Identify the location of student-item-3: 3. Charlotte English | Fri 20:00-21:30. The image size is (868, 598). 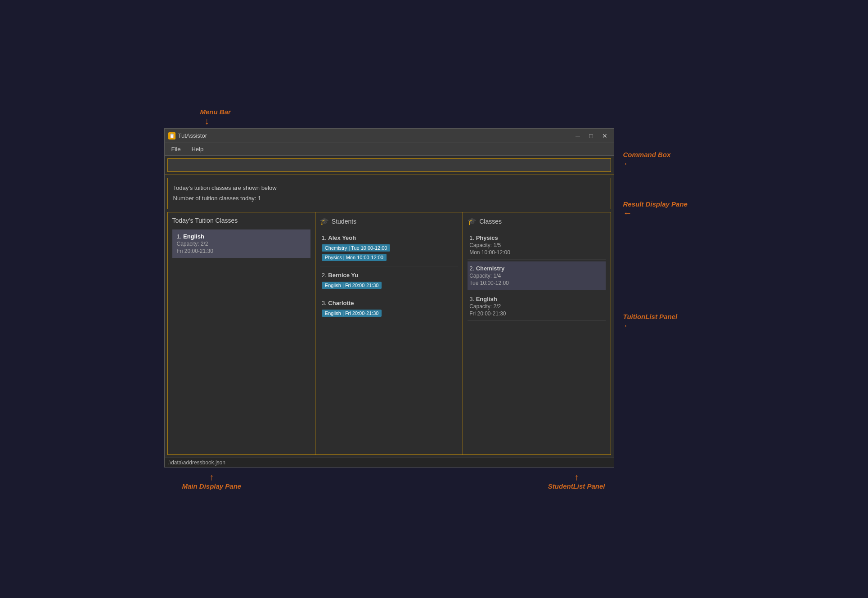
(389, 309).